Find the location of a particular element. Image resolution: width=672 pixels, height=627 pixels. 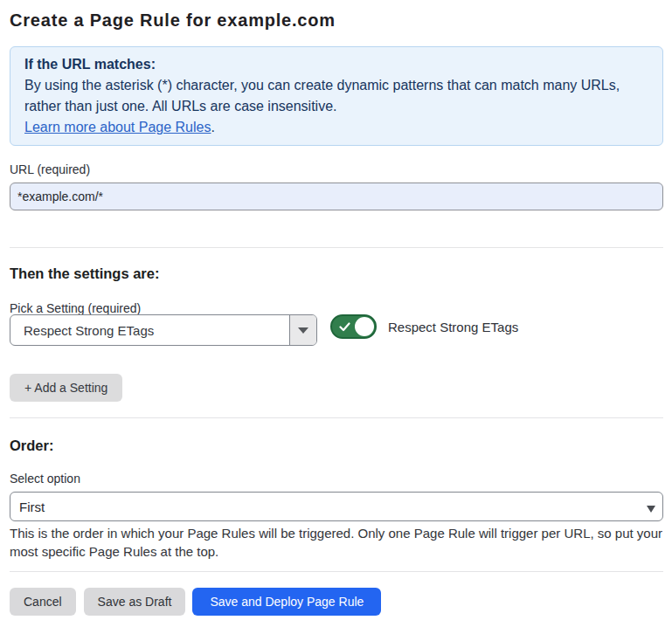

toggle-knob is located at coordinates (364, 327).